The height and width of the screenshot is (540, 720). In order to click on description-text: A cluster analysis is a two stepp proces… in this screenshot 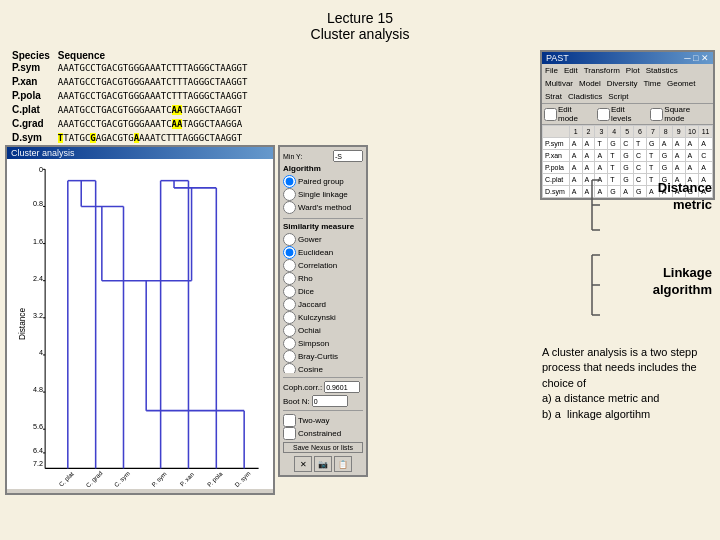, I will do `click(627, 384)`.